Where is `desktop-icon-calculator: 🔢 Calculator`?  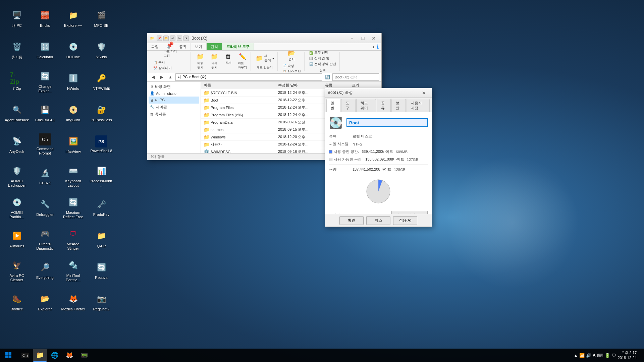 desktop-icon-calculator: 🔢 Calculator is located at coordinates (45, 50).